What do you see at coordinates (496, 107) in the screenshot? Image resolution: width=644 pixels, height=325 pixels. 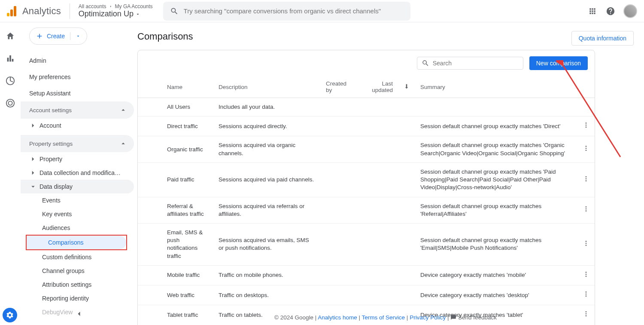 I see `cell-summary` at bounding box center [496, 107].